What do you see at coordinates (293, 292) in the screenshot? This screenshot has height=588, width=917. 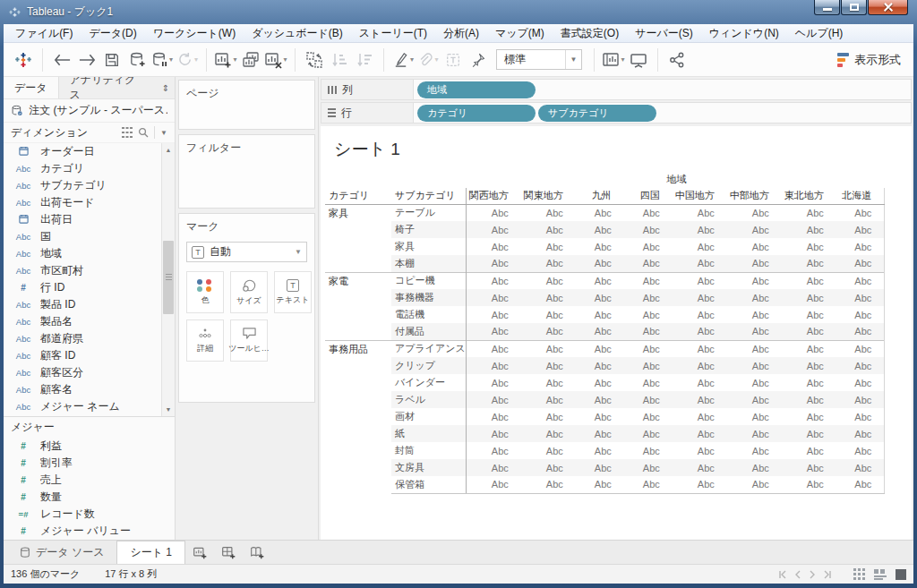 I see `text-button: T テキスト` at bounding box center [293, 292].